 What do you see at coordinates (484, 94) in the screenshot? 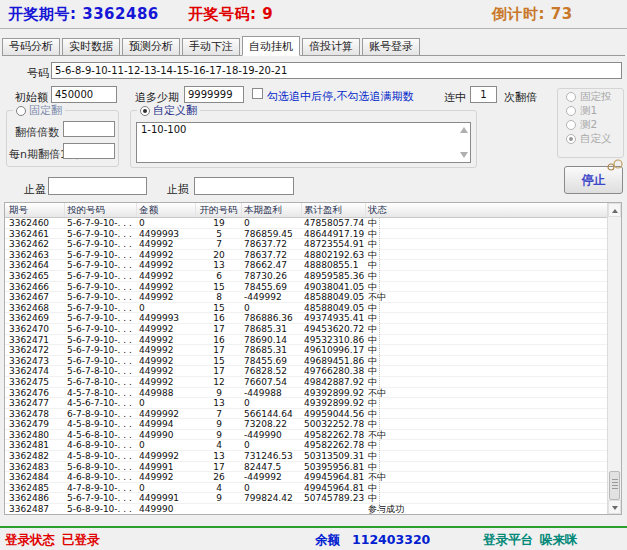
I see `streak-count-input` at bounding box center [484, 94].